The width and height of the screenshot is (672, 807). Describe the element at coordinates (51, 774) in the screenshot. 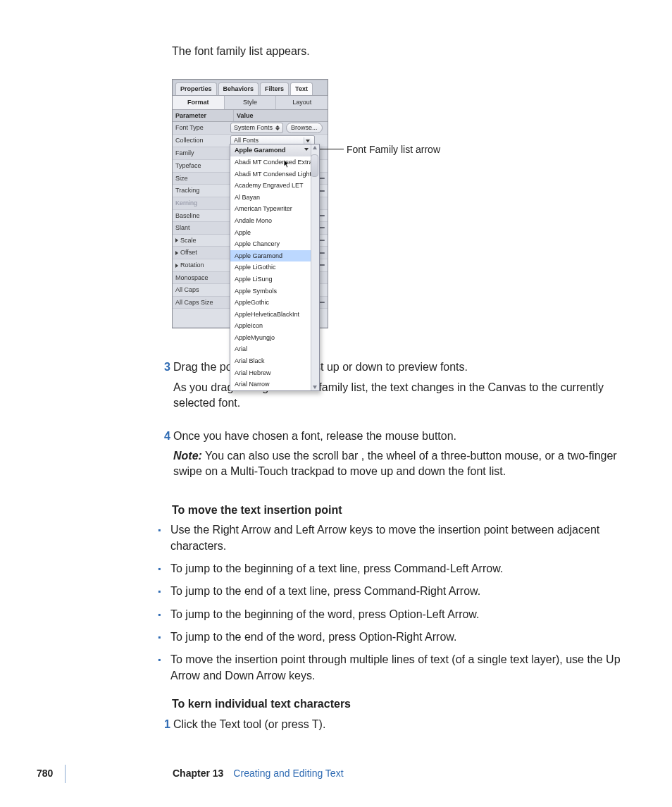

I see `page-number: 780` at that location.